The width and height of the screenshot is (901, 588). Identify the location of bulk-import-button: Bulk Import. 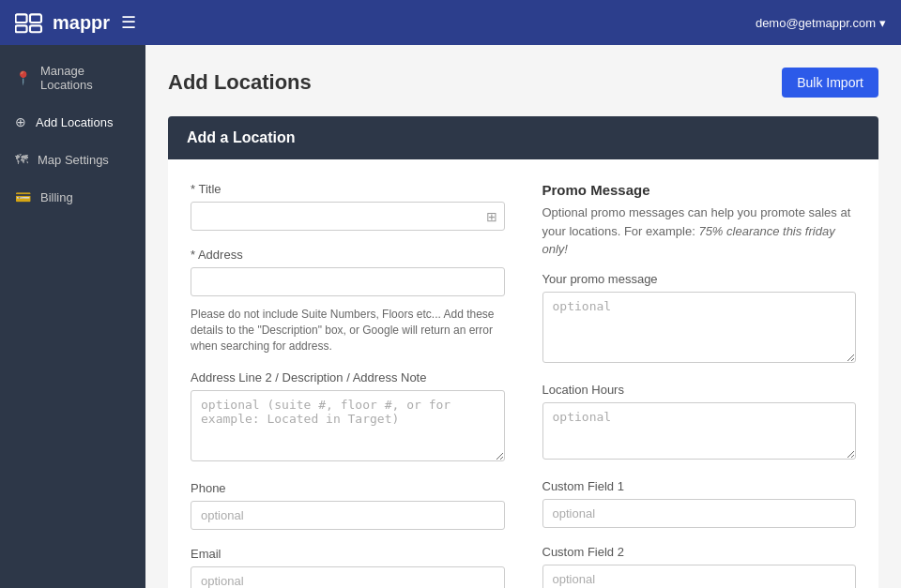
(830, 83).